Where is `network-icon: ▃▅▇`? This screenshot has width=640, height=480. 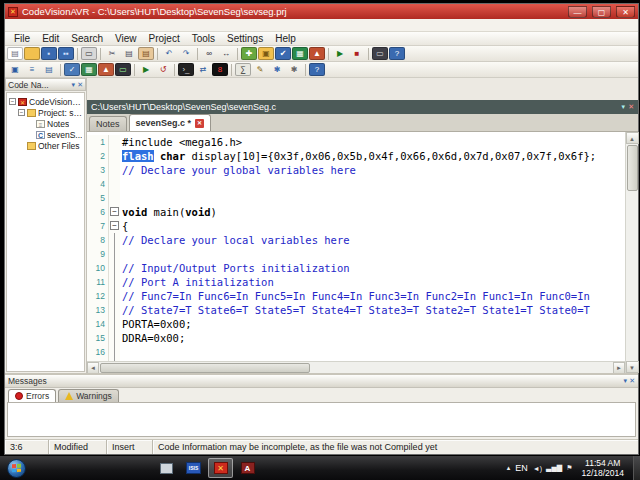
network-icon: ▃▅▇ is located at coordinates (554, 468).